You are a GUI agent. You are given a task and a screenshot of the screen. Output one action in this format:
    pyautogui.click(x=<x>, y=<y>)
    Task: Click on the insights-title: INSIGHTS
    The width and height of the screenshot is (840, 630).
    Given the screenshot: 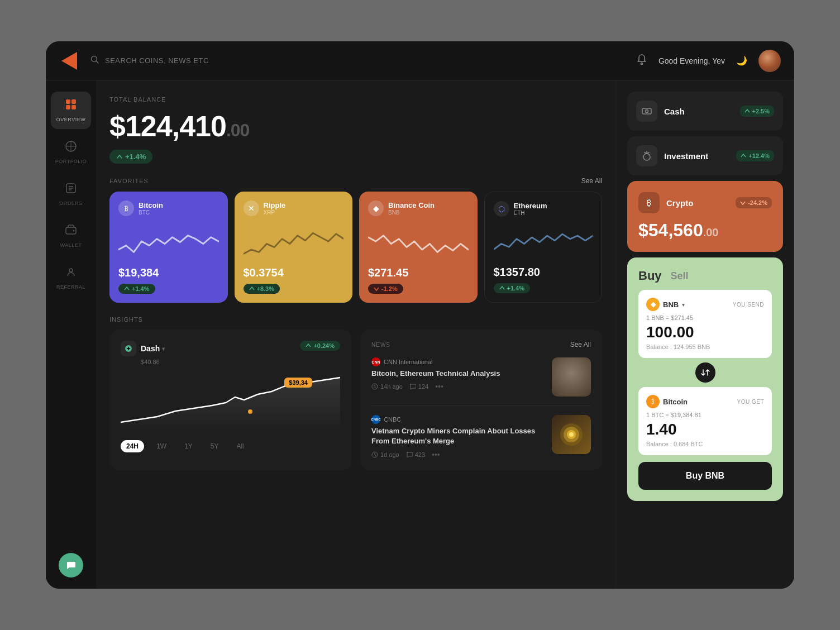 What is the action you would take?
    pyautogui.click(x=126, y=319)
    